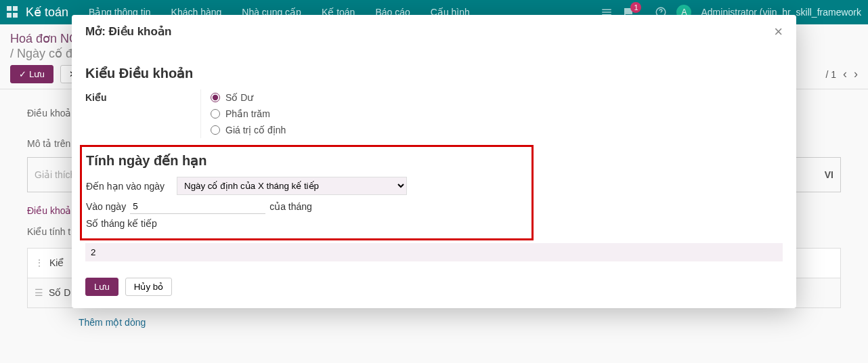 The image size is (868, 363). I want to click on section-type-heading: Kiểu Điều khoản, so click(434, 73).